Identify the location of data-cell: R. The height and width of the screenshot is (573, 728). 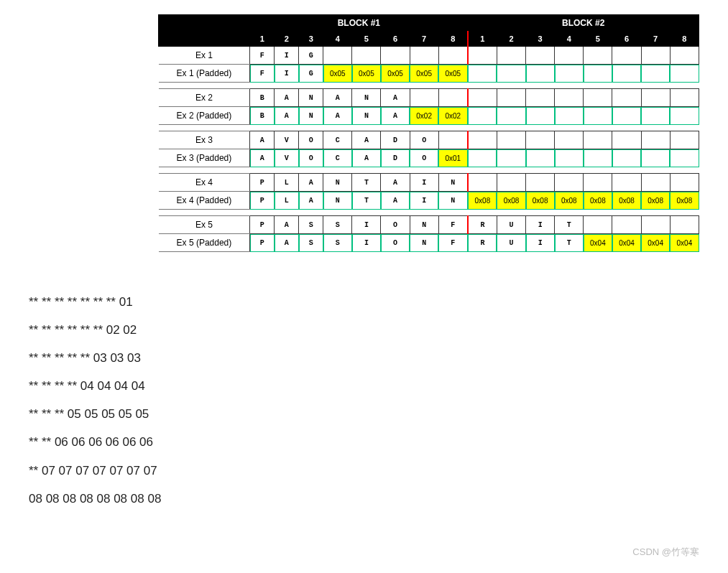
(483, 243).